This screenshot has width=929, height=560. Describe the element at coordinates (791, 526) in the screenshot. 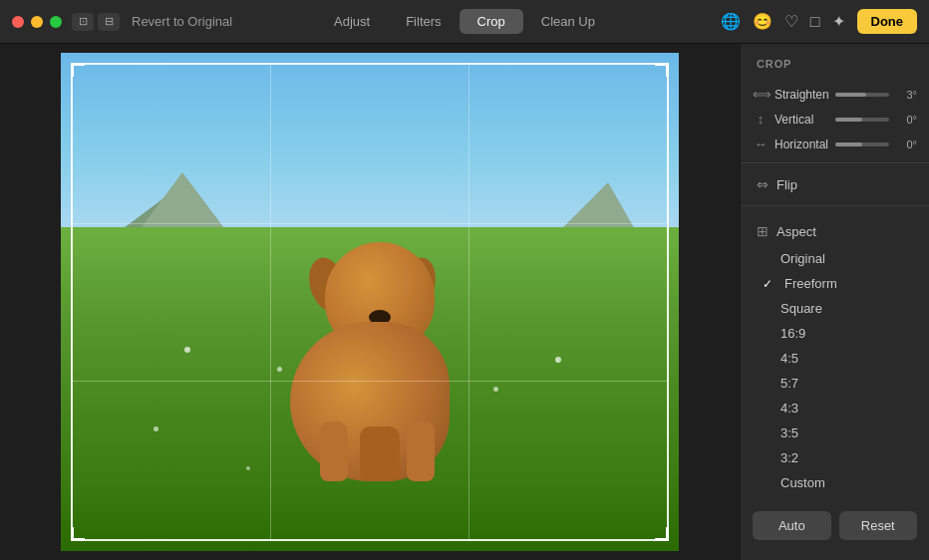

I see `auto-button: Auto` at that location.